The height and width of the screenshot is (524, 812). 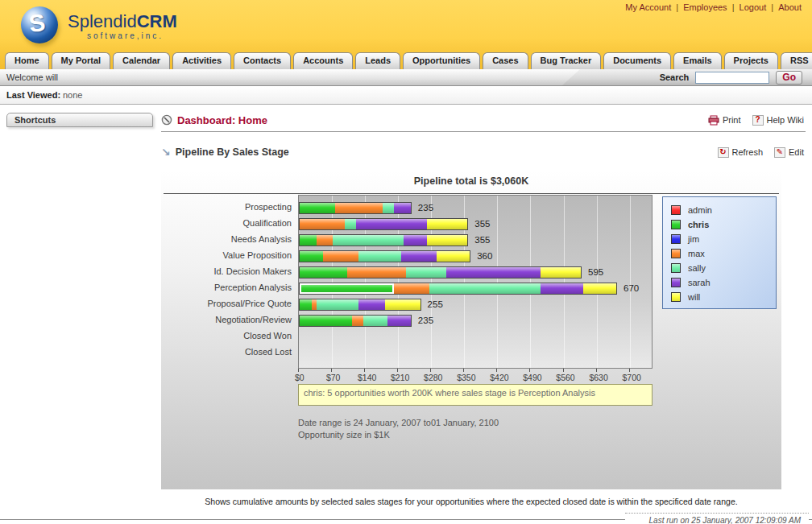 What do you see at coordinates (637, 61) in the screenshot?
I see `tab-documents: Documents` at bounding box center [637, 61].